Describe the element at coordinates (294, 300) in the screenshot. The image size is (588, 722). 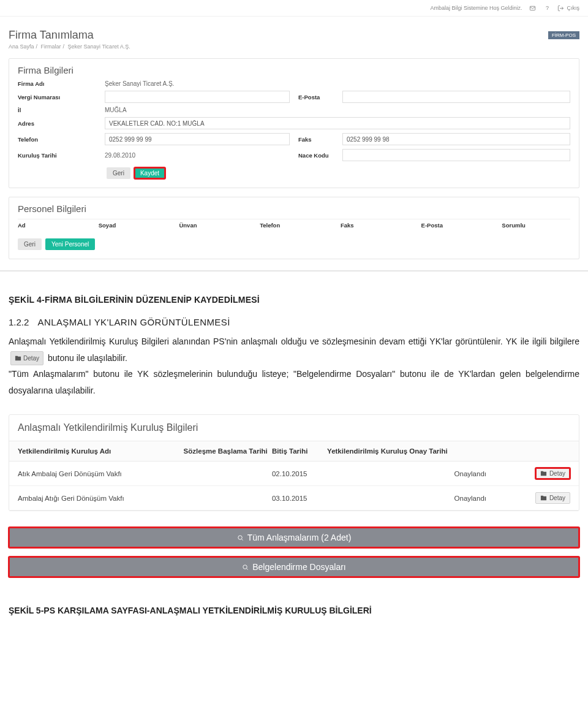
I see `figure-4-caption: ŞEKİL 4-FİRMA BİLGİLERİNİN DÜZENLENİP KA…` at that location.